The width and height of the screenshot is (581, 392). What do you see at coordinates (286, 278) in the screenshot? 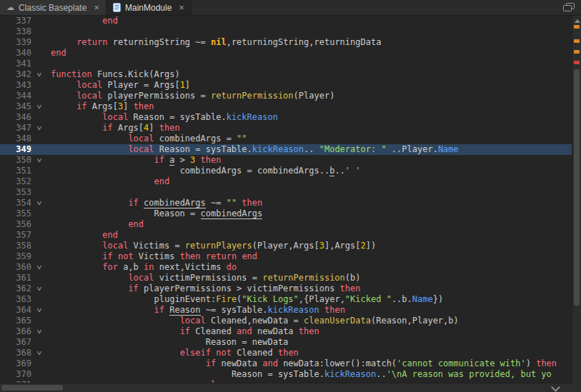
I see `code-line: 361 local victimPermissions = returnPerm…` at bounding box center [286, 278].